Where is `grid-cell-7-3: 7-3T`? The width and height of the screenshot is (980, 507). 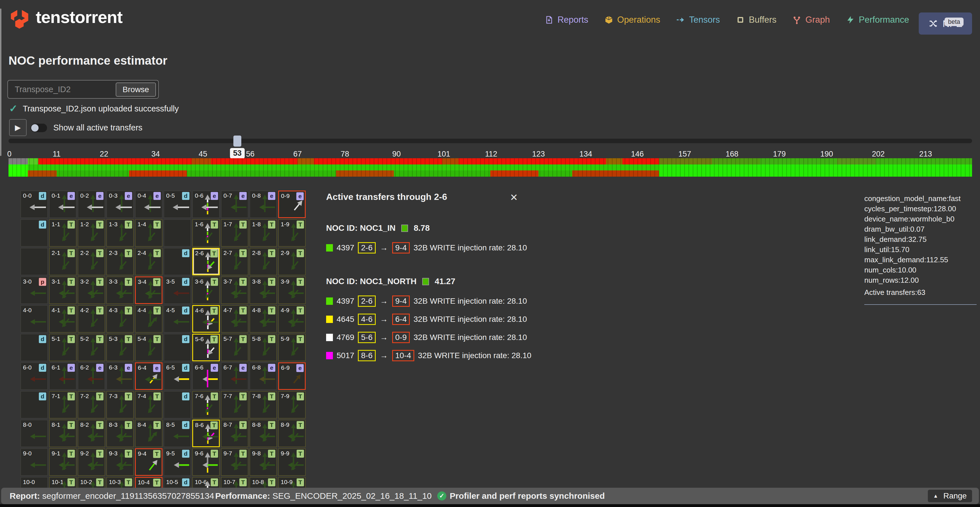 grid-cell-7-3: 7-3T is located at coordinates (120, 405).